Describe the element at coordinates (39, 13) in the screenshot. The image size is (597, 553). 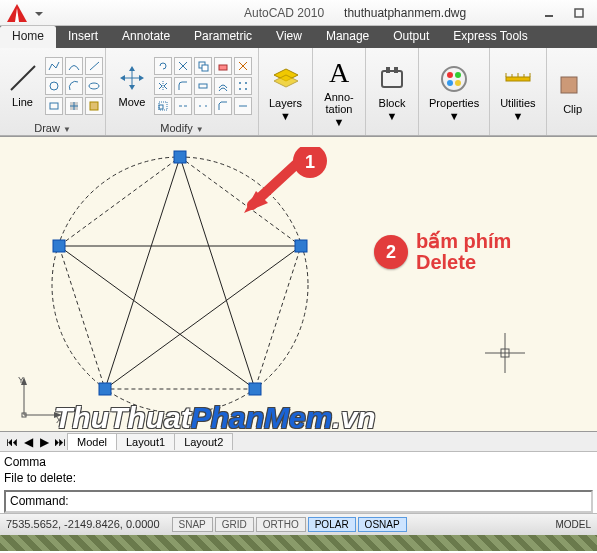
I see `app-menu-arrow-icon` at that location.